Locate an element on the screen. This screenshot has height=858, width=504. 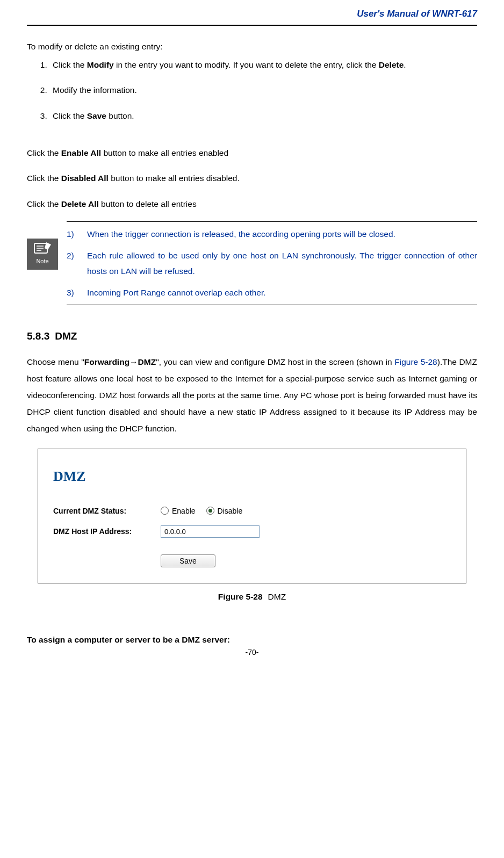
modify-keyword: Modify is located at coordinates (100, 64).